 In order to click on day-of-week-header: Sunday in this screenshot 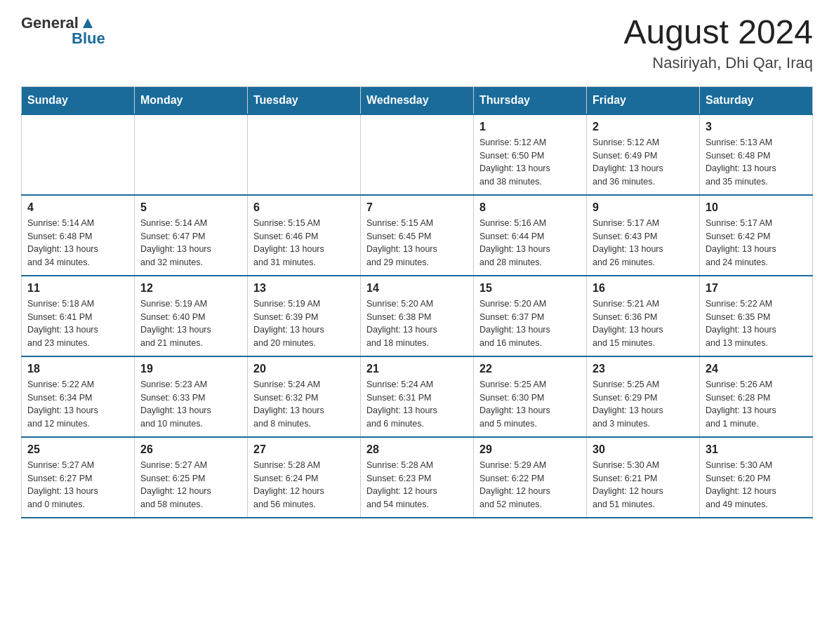, I will do `click(79, 100)`.